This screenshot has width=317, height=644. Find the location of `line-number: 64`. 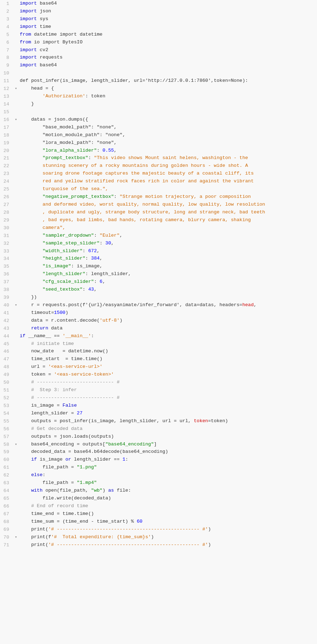

line-number: 64 is located at coordinates (7, 491).